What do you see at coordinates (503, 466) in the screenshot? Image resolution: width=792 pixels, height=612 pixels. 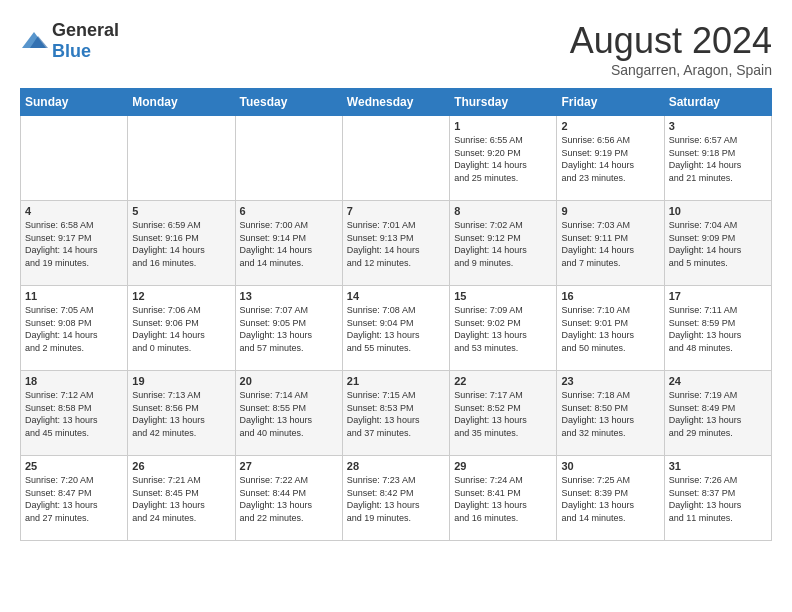 I see `day-number: 29` at bounding box center [503, 466].